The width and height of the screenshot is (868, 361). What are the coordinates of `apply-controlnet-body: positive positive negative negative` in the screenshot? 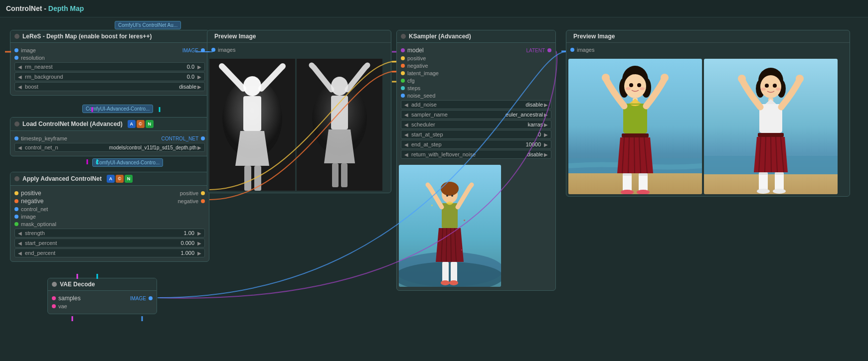 It's located at (110, 224).